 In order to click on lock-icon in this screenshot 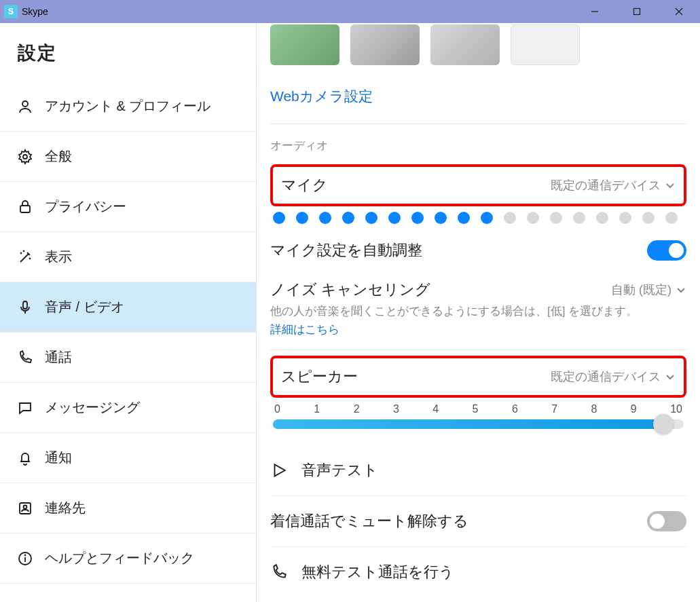, I will do `click(25, 207)`.